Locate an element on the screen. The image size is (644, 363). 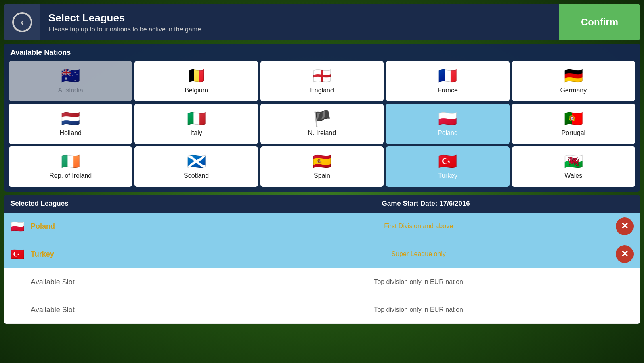
nation-card-belgium: 🇧🇪Belgium is located at coordinates (196, 81).